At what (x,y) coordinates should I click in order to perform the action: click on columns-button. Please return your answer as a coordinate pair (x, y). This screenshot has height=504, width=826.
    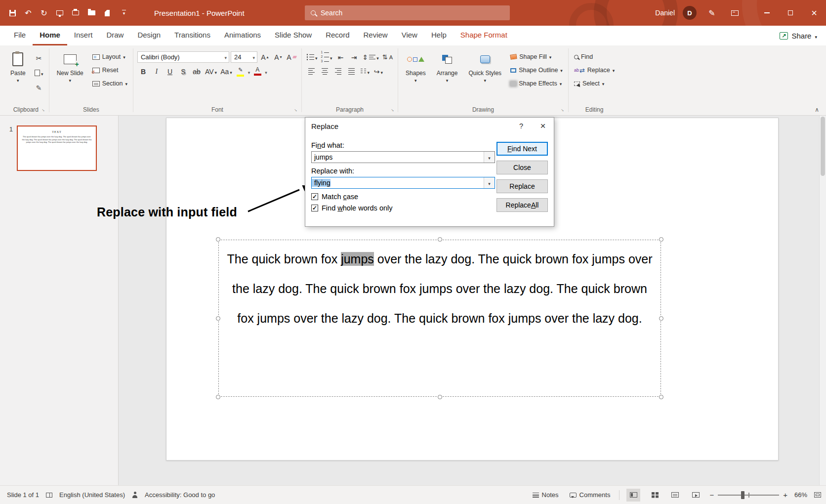
    Looking at the image, I should click on (365, 71).